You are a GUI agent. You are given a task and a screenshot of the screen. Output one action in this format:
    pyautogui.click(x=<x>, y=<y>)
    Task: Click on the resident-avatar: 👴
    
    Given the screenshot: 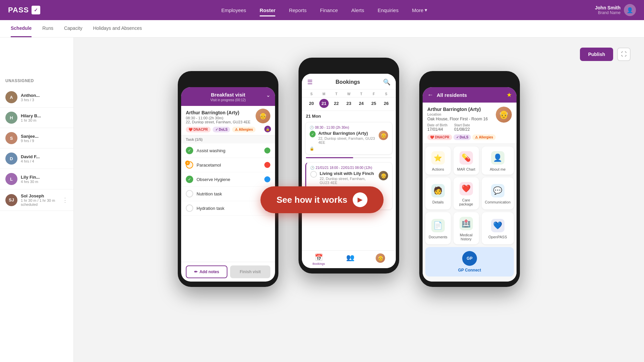 What is the action you would take?
    pyautogui.click(x=504, y=115)
    